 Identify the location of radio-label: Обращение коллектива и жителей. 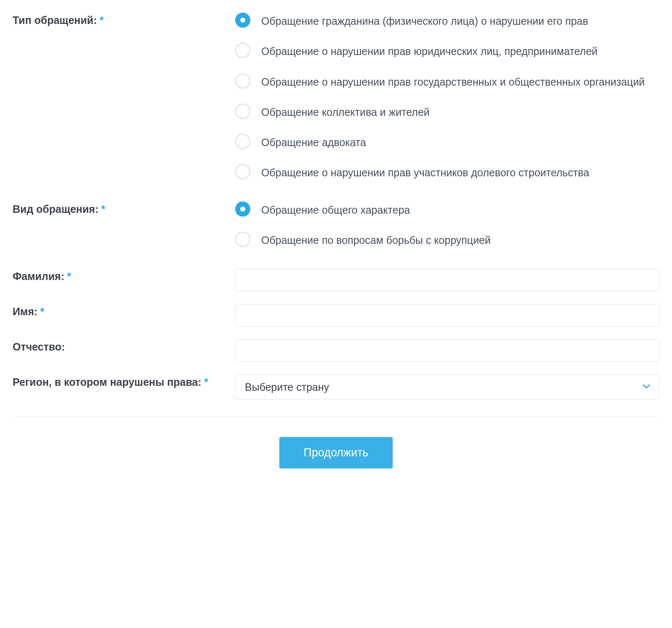
(345, 112).